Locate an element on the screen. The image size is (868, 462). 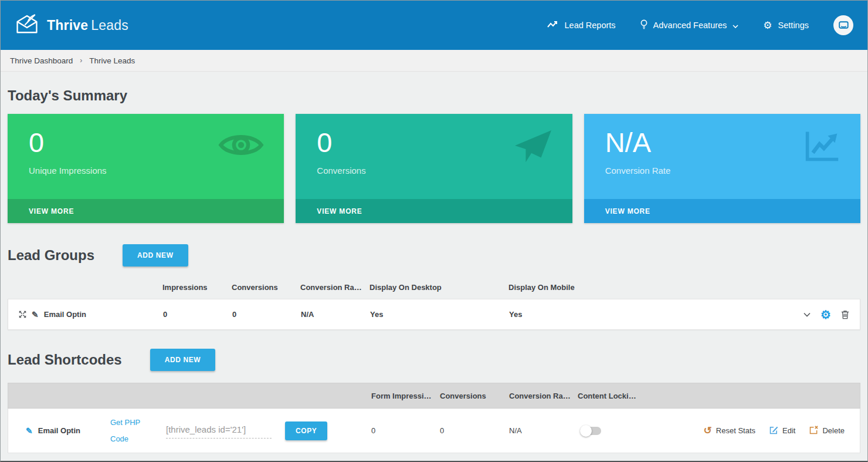
column-header-display-desktop: Display On Desktop is located at coordinates (439, 288).